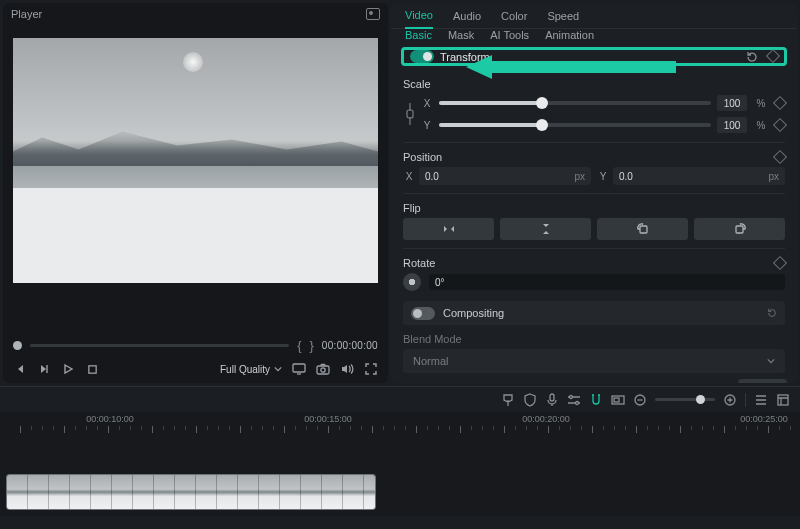  What do you see at coordinates (18, 346) in the screenshot?
I see `playhead-dot` at bounding box center [18, 346].